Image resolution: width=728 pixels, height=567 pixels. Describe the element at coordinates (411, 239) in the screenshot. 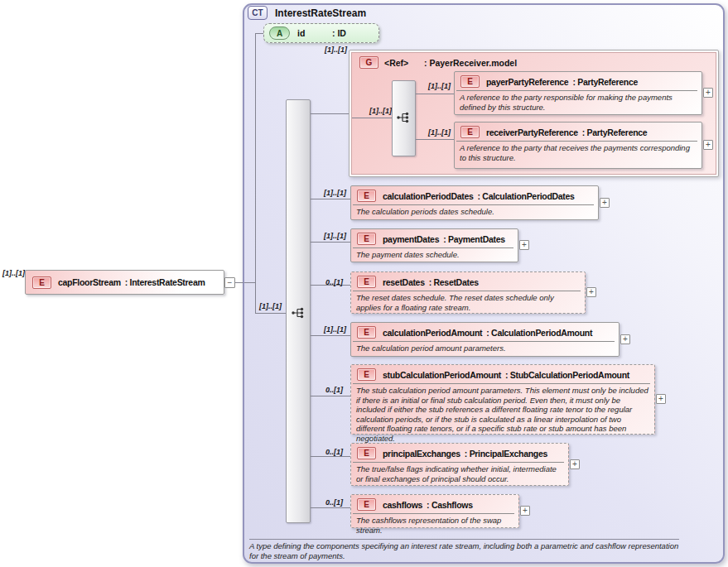

I see `element-name: paymentDates` at that location.